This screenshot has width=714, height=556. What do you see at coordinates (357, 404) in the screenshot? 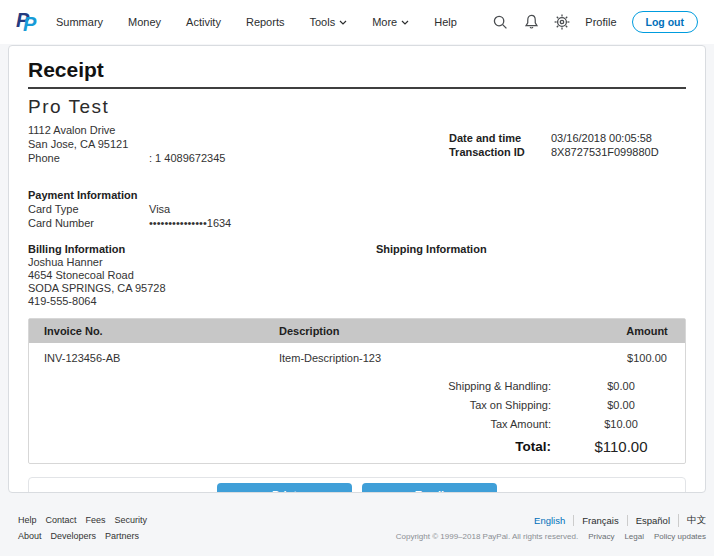
I see `tax-on-shipping-row: Tax on Shipping: $0.00` at bounding box center [357, 404].